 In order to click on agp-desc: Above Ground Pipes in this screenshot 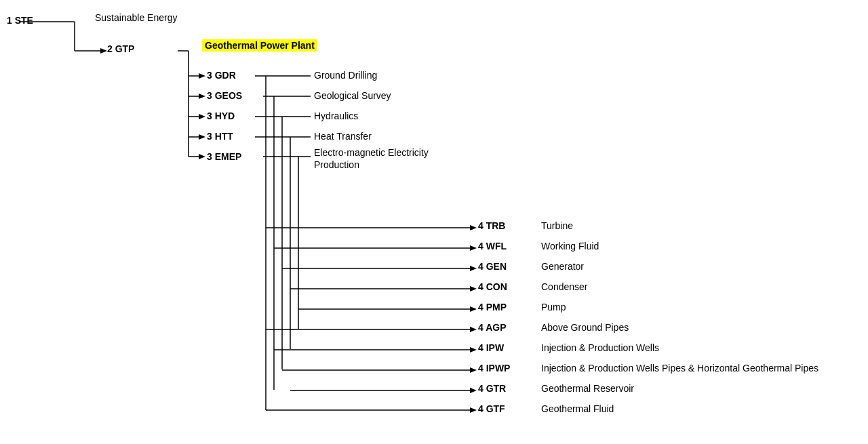, I will do `click(585, 327)`.